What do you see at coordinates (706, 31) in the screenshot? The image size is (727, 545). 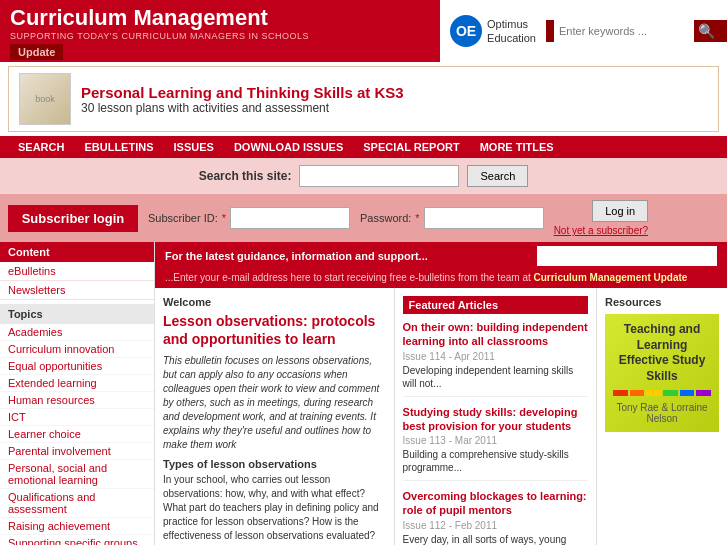 I see `header-search-button: 🔍` at bounding box center [706, 31].